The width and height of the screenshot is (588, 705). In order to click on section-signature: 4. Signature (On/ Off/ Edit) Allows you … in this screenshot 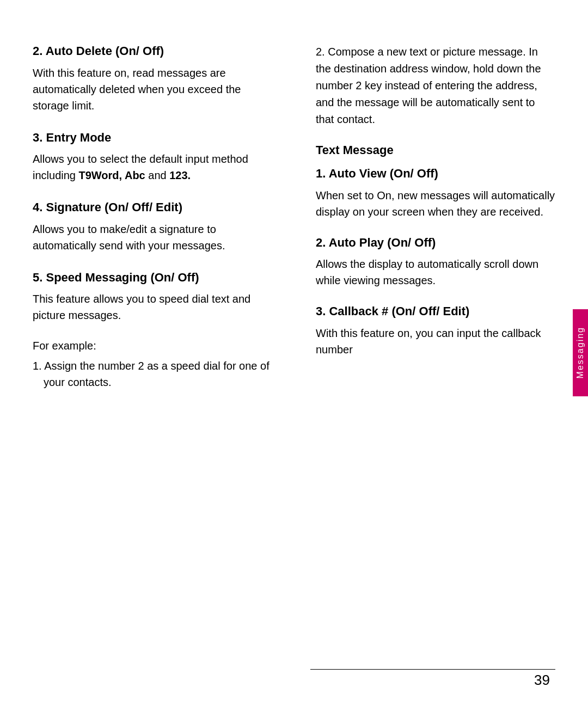, I will do `click(152, 226)`.